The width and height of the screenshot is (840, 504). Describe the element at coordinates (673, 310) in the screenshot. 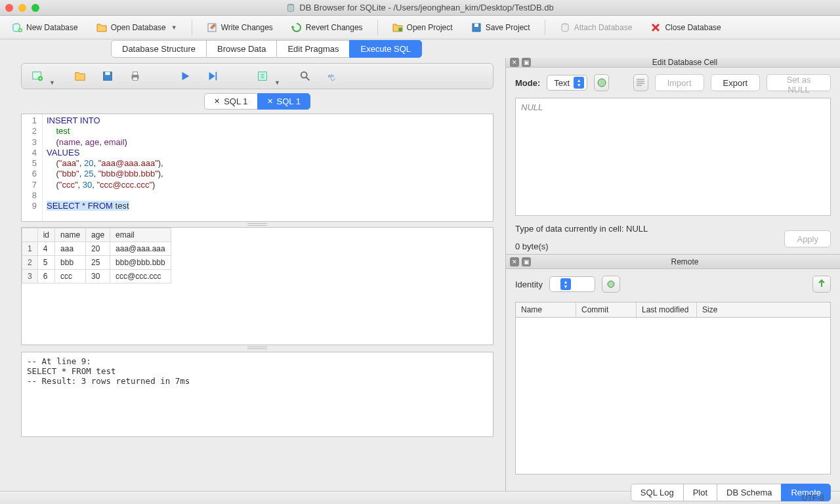

I see `remote-table-header: Name Commit Last modified Size` at that location.